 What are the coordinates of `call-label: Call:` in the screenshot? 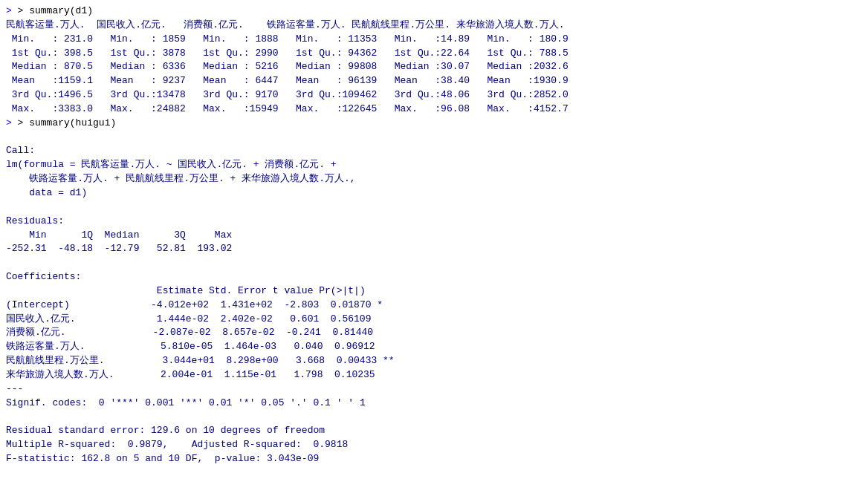 It's located at (434, 151).